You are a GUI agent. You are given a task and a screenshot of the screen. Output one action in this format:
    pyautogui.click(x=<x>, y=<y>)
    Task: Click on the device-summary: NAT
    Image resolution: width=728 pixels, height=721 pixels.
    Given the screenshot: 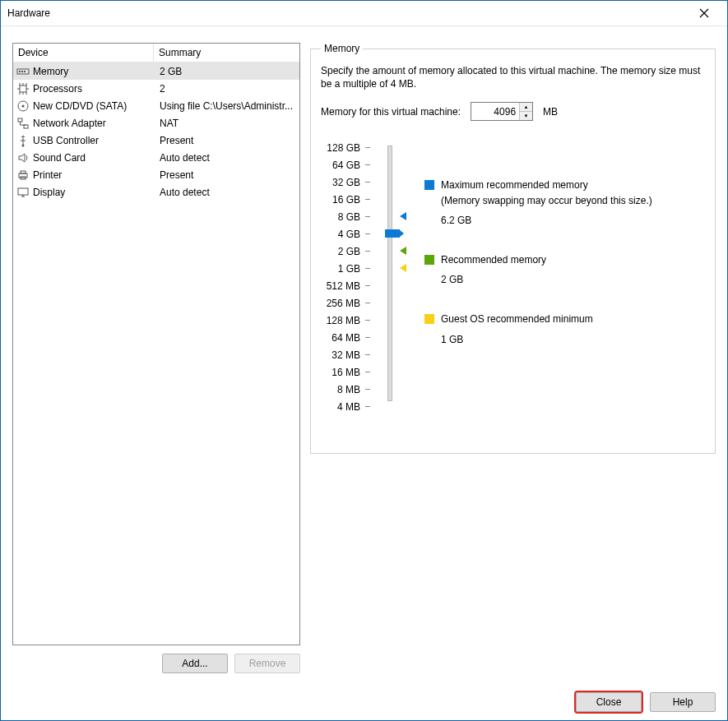 What is the action you would take?
    pyautogui.click(x=228, y=123)
    